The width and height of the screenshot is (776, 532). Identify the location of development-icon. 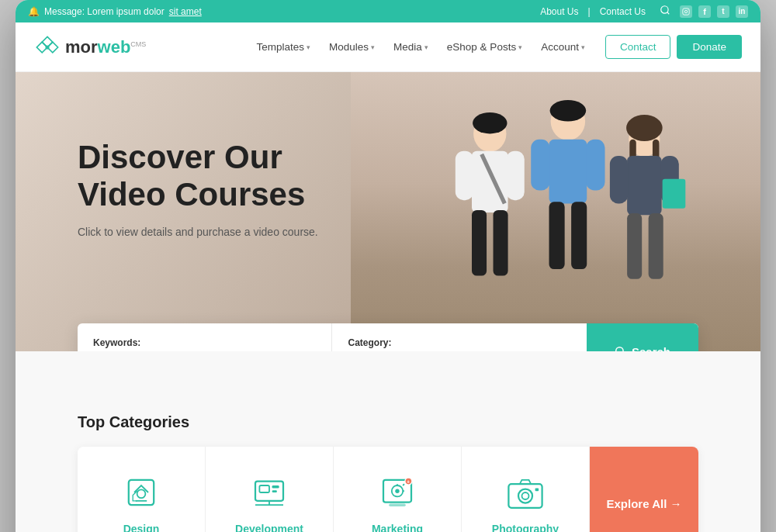
(269, 492).